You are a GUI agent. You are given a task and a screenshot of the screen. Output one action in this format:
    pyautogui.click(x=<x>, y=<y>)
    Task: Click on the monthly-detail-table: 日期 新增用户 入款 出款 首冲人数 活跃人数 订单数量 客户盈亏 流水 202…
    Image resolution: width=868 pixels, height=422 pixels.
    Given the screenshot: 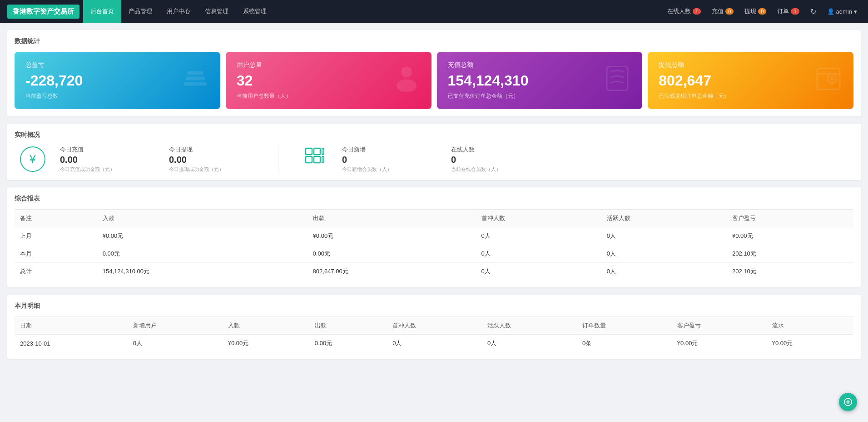 What is the action you would take?
    pyautogui.click(x=434, y=334)
    